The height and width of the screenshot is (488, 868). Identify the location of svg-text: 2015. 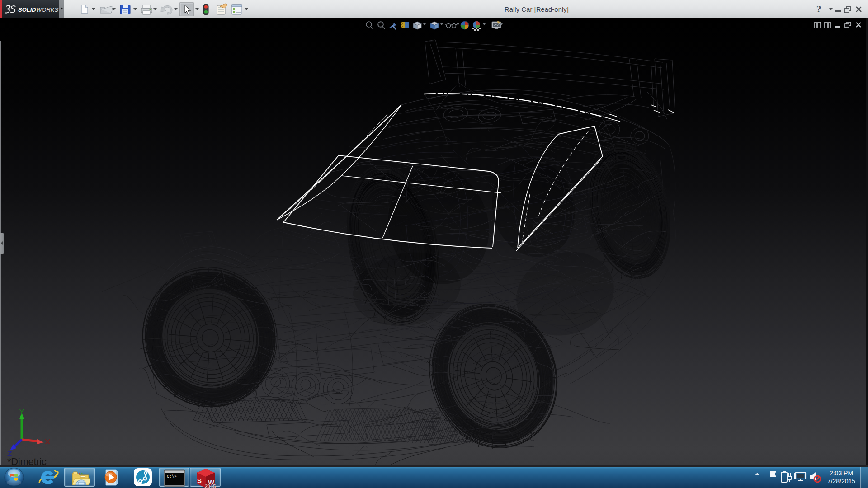
(210, 486).